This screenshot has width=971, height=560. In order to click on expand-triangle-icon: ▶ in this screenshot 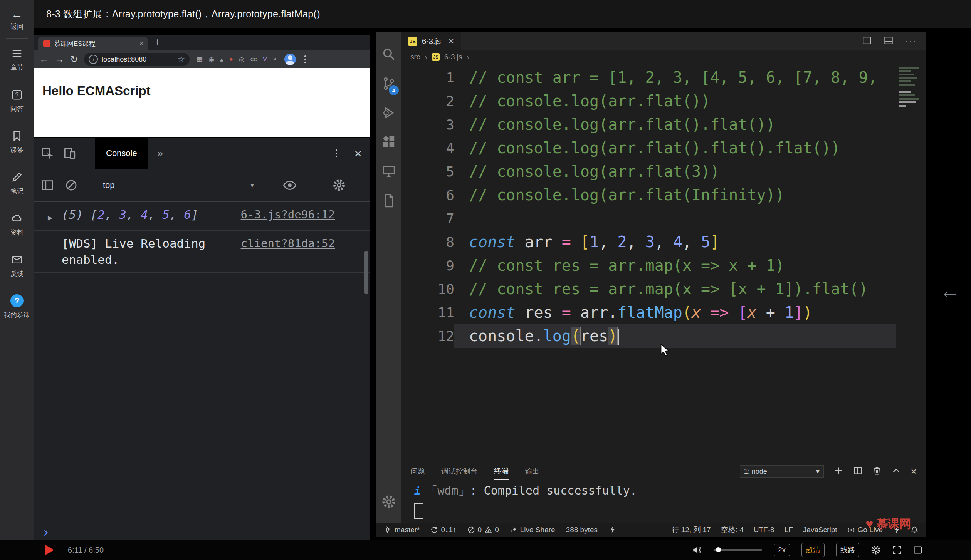, I will do `click(55, 216)`.